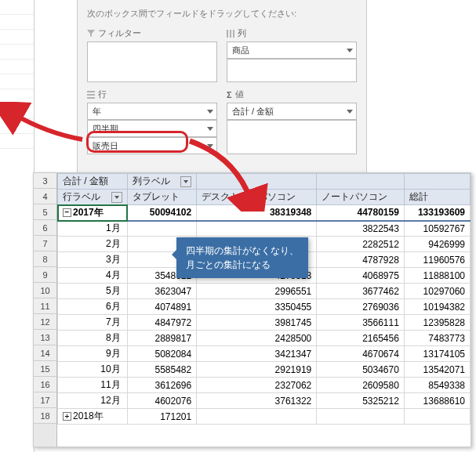 Image resolution: width=476 pixels, height=452 pixels. What do you see at coordinates (361, 213) in the screenshot?
I see `total-cell: 44780159` at bounding box center [361, 213].